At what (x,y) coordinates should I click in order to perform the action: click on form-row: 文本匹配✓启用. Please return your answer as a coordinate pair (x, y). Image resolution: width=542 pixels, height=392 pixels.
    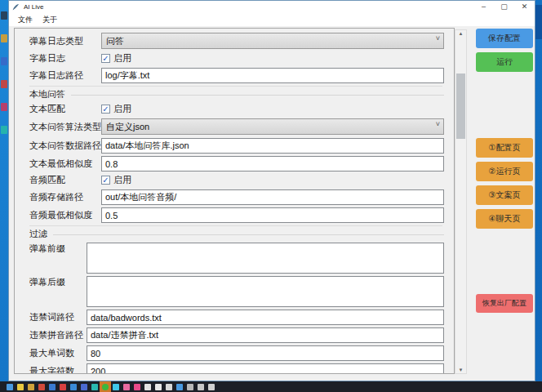
    Looking at the image, I should click on (237, 109).